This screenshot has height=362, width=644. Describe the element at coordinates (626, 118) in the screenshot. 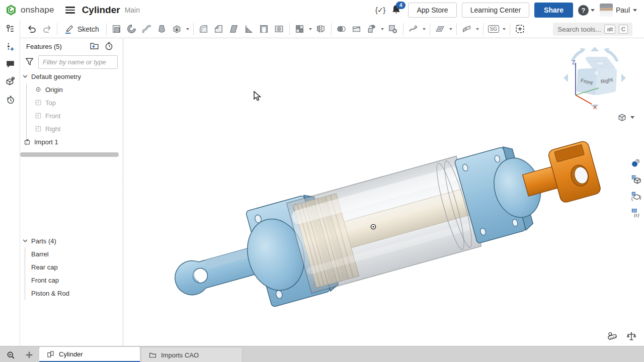

I see `view-options-button` at that location.